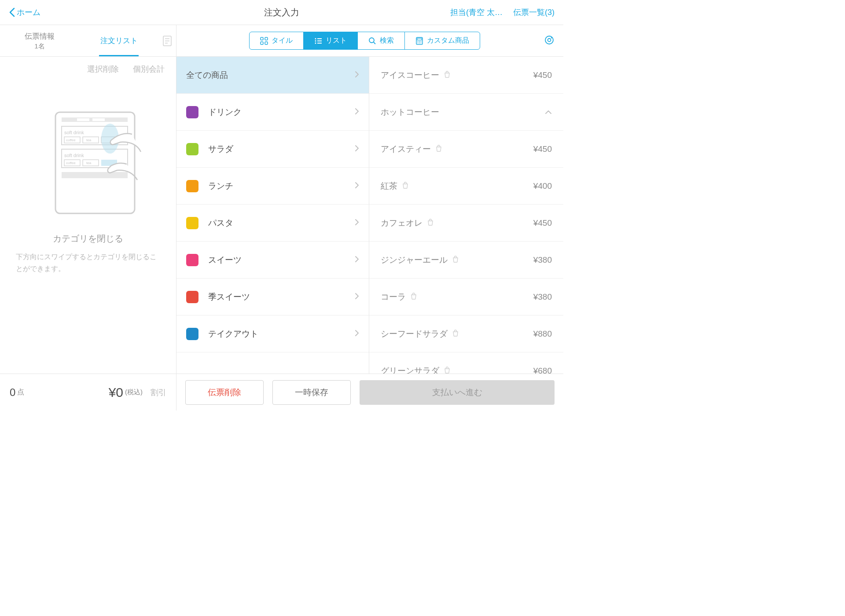 The width and height of the screenshot is (845, 616). I want to click on product-name: グリーンサラダ, so click(457, 370).